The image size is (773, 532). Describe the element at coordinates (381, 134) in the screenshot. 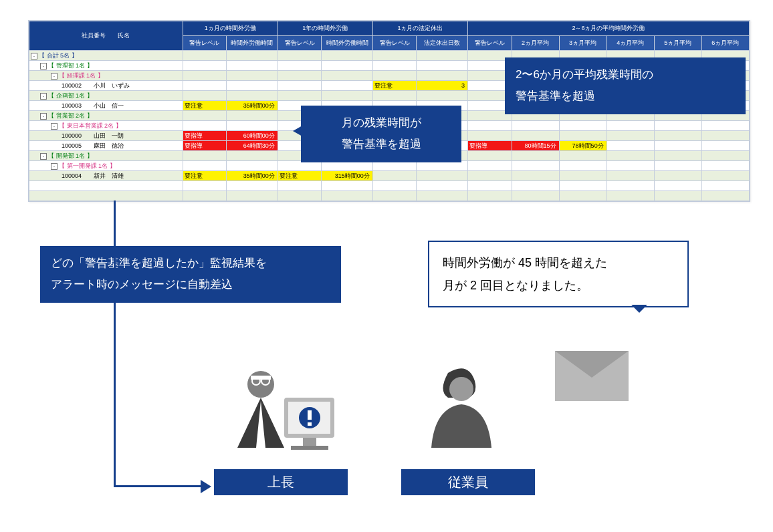

I see `callout-month-overtime: 月の残業時間が 警告基準を超過` at that location.